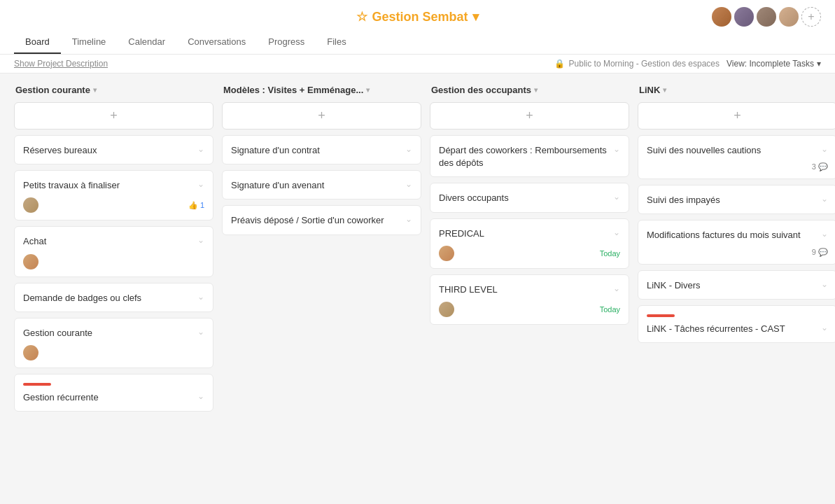  What do you see at coordinates (736, 242) in the screenshot?
I see `table-row: Modifications factures du mois suivant ⌄…` at bounding box center [736, 242].